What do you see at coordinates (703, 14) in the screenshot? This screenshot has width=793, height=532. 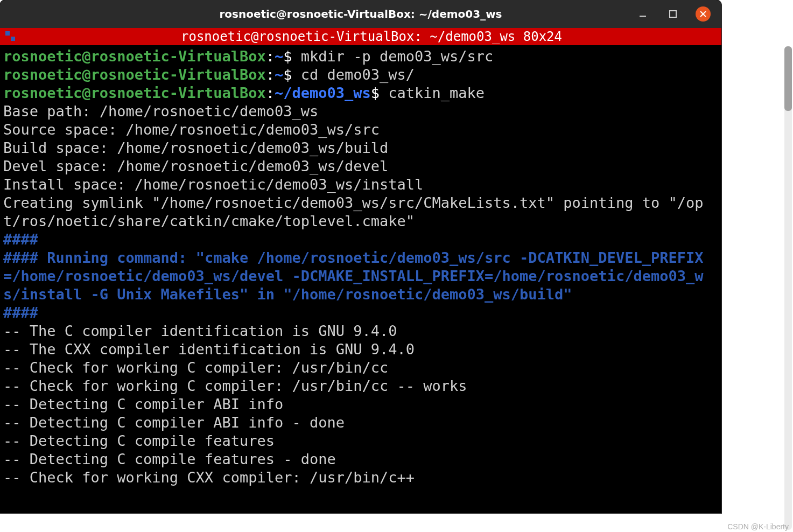 I see `close-button` at bounding box center [703, 14].